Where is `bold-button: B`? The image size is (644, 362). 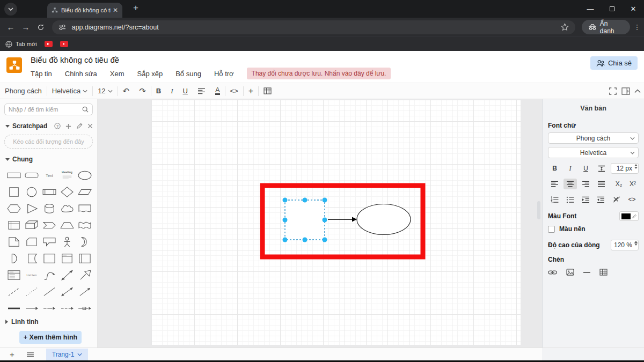
bold-button: B is located at coordinates (159, 91).